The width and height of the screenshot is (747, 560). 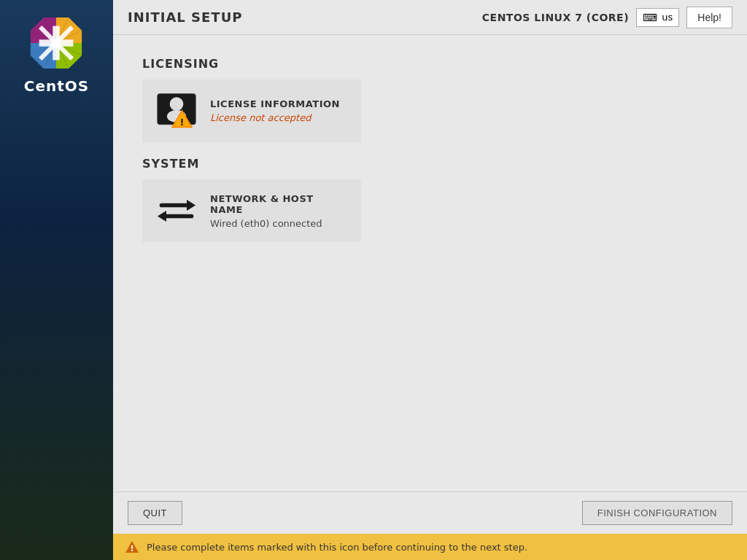 What do you see at coordinates (155, 513) in the screenshot?
I see `quit-button: QUIT` at bounding box center [155, 513].